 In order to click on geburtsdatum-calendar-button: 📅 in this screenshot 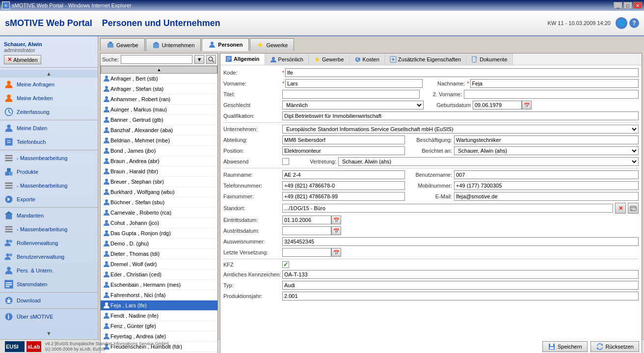, I will do `click(527, 105)`.